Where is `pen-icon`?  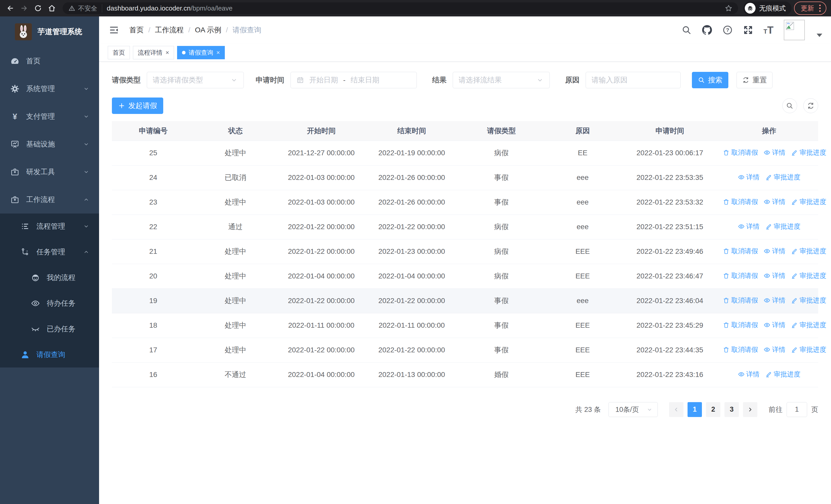 pen-icon is located at coordinates (769, 374).